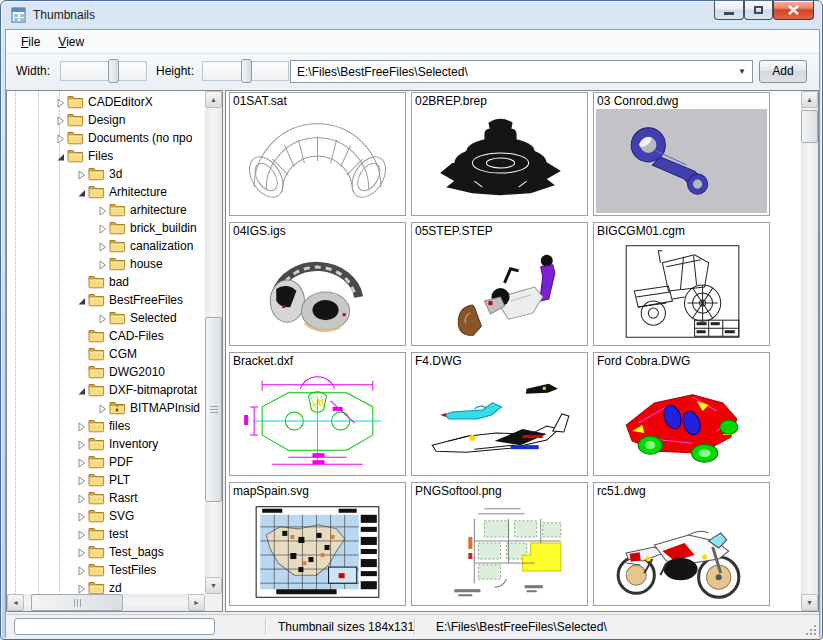 The width and height of the screenshot is (823, 640). What do you see at coordinates (106, 534) in the screenshot?
I see `tree-item: test` at bounding box center [106, 534].